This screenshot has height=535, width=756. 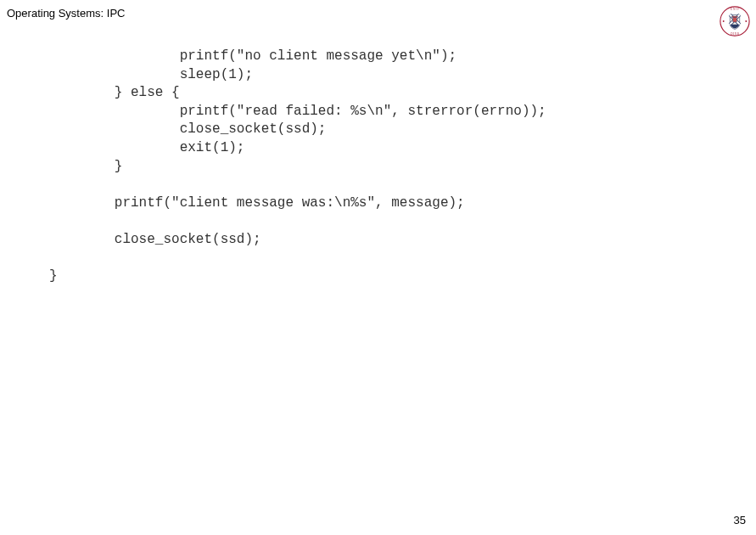 I want to click on page-number-value: 35, so click(x=740, y=520).